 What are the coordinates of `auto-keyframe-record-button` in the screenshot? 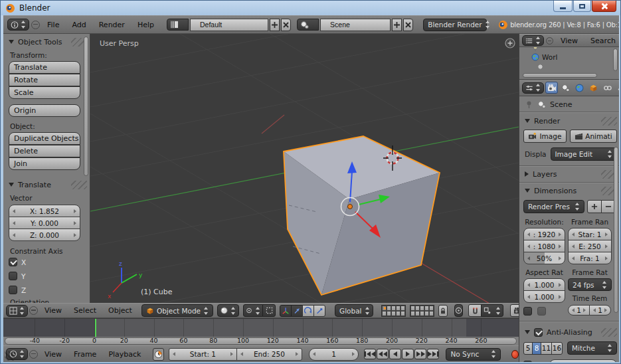 It's located at (515, 355).